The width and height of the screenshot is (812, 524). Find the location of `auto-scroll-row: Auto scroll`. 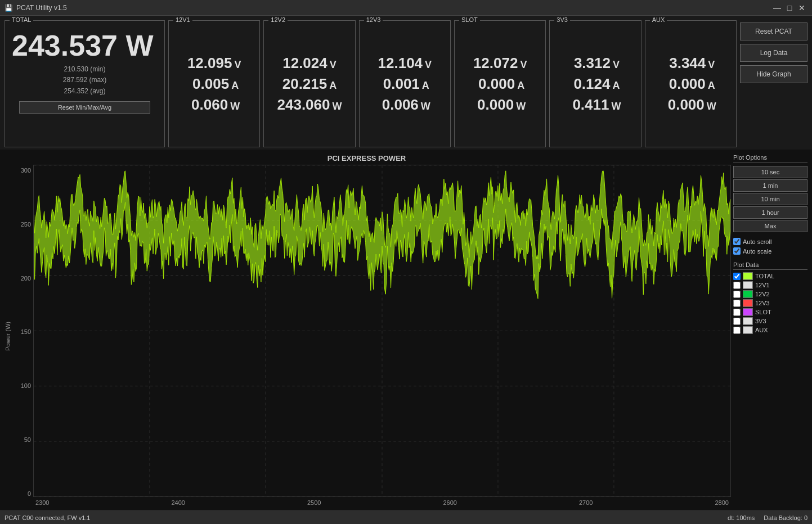

auto-scroll-row: Auto scroll is located at coordinates (770, 242).